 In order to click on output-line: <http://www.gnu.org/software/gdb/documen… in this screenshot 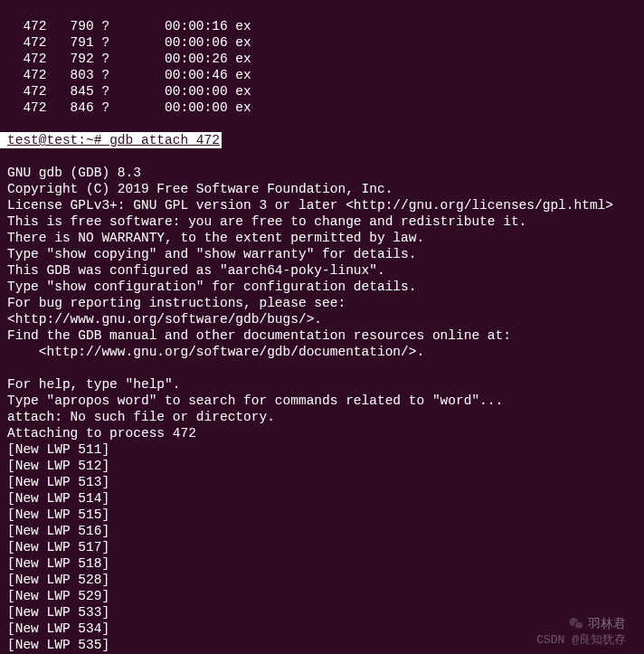, I will do `click(322, 352)`.